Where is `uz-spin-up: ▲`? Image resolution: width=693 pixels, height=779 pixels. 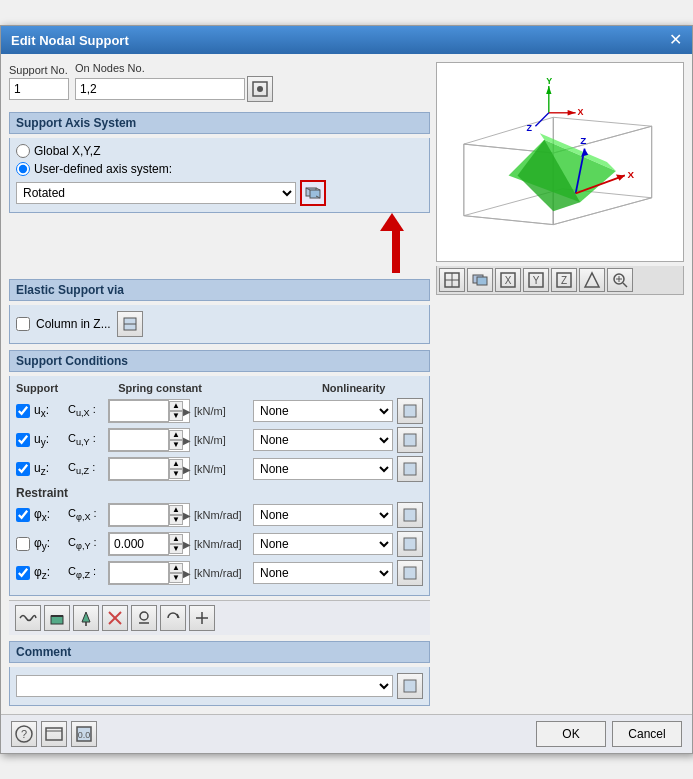
uz-spin-up: ▲ is located at coordinates (176, 464).